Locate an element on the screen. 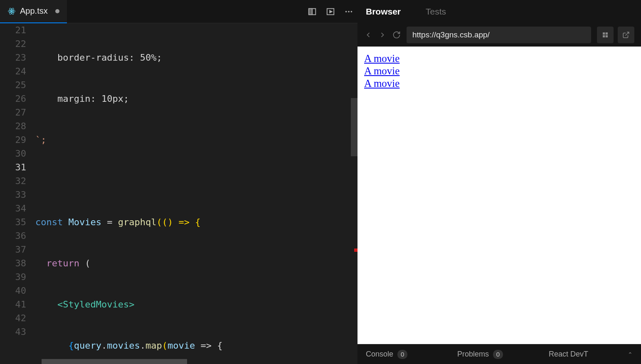  horizontal-scrollbar is located at coordinates (114, 362).